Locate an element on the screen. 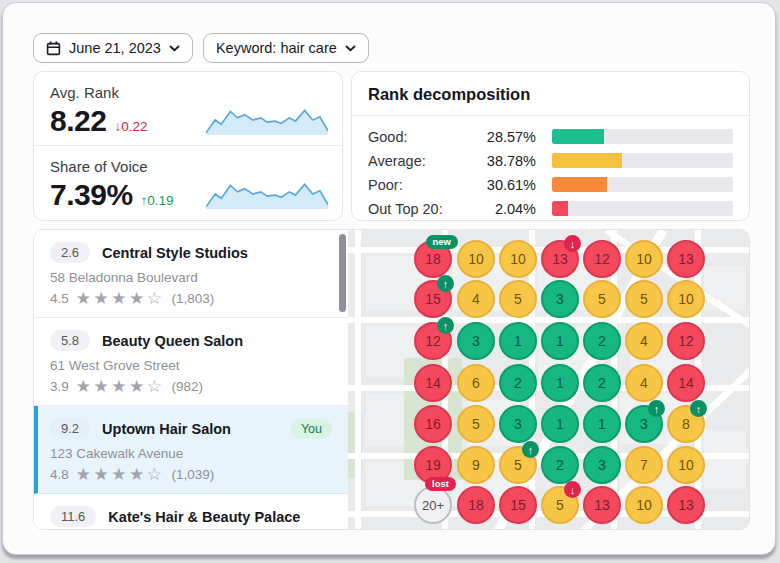 This screenshot has width=780, height=563. decomposition-value: 2.04% is located at coordinates (504, 209).